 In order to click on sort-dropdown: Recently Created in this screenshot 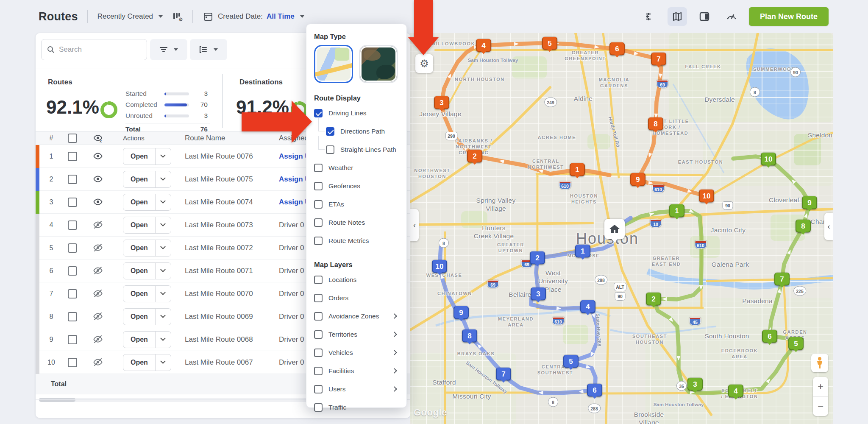, I will do `click(130, 17)`.